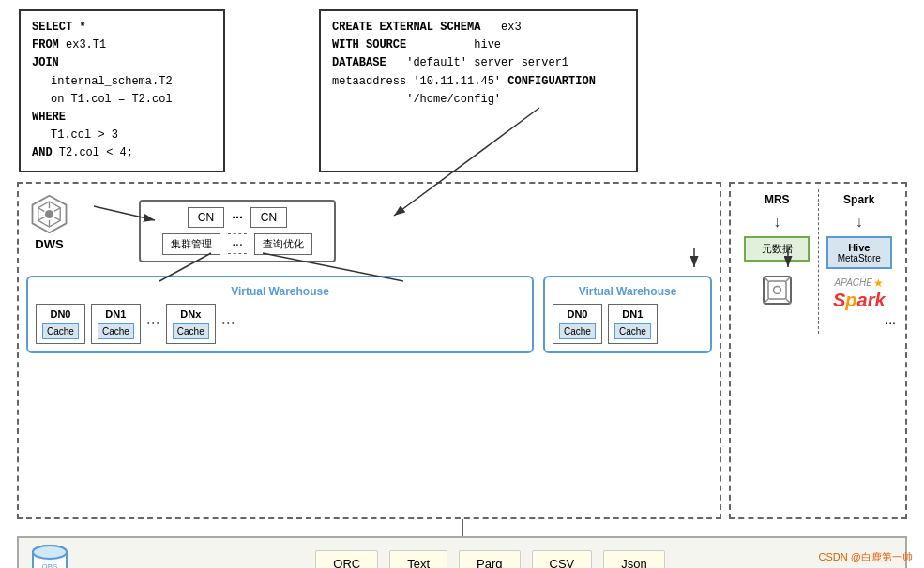 The image size is (924, 568). I want to click on cn-row1: CN ··· CN, so click(237, 217).